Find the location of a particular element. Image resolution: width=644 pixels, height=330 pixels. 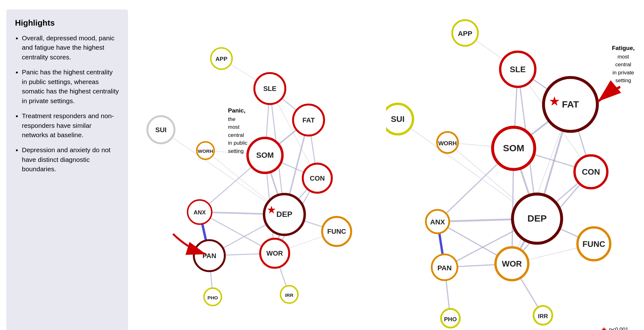

fatigue-label: Fatigue, is located at coordinates (623, 48).